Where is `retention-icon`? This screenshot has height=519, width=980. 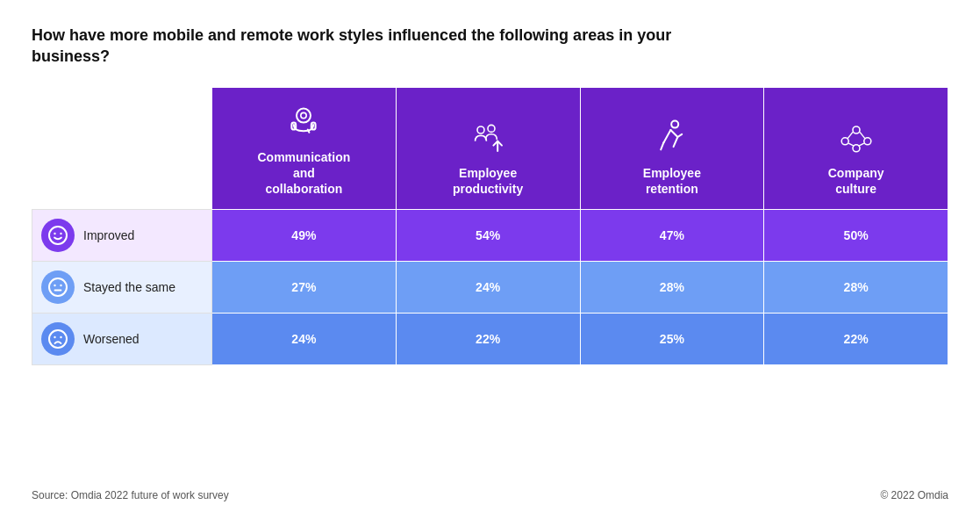 retention-icon is located at coordinates (672, 137).